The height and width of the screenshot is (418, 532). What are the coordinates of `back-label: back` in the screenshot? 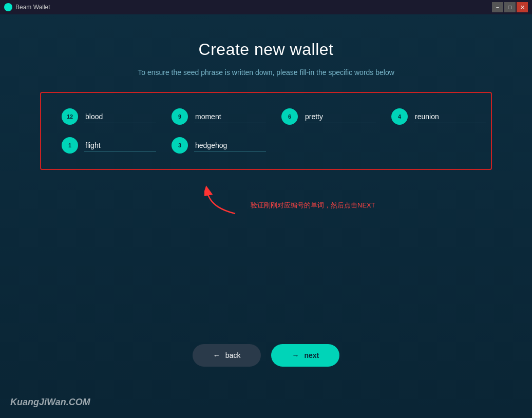 It's located at (233, 355).